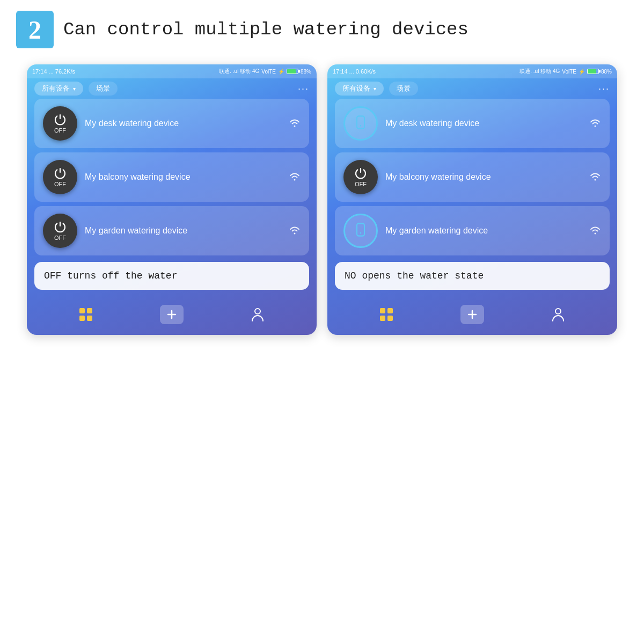 Image resolution: width=644 pixels, height=644 pixels. What do you see at coordinates (558, 314) in the screenshot?
I see `user-icon-right` at bounding box center [558, 314].